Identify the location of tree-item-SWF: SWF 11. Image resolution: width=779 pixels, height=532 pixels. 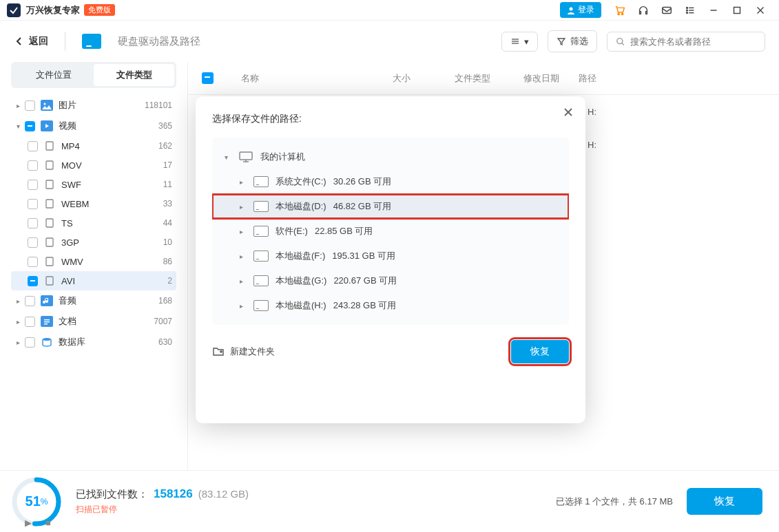
(94, 184).